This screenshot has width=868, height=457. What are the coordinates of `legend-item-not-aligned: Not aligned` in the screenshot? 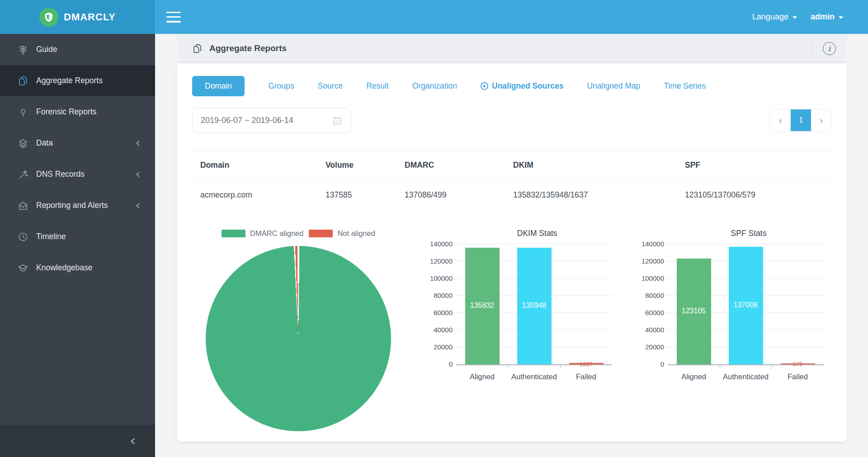 It's located at (342, 233).